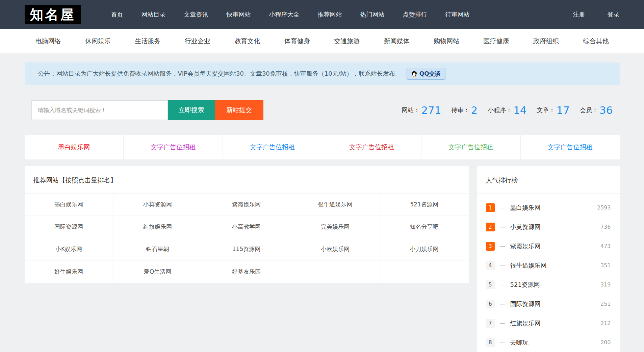 The width and height of the screenshot is (644, 352). I want to click on rank-site-link: 去哪玩, so click(519, 343).